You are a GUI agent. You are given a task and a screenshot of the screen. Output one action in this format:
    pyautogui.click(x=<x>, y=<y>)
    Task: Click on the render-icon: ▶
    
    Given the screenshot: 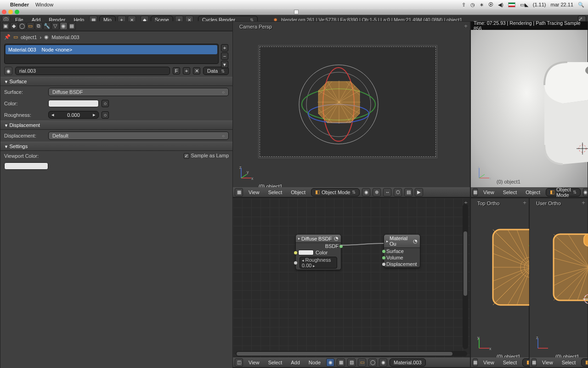 What is the action you would take?
    pyautogui.click(x=419, y=192)
    